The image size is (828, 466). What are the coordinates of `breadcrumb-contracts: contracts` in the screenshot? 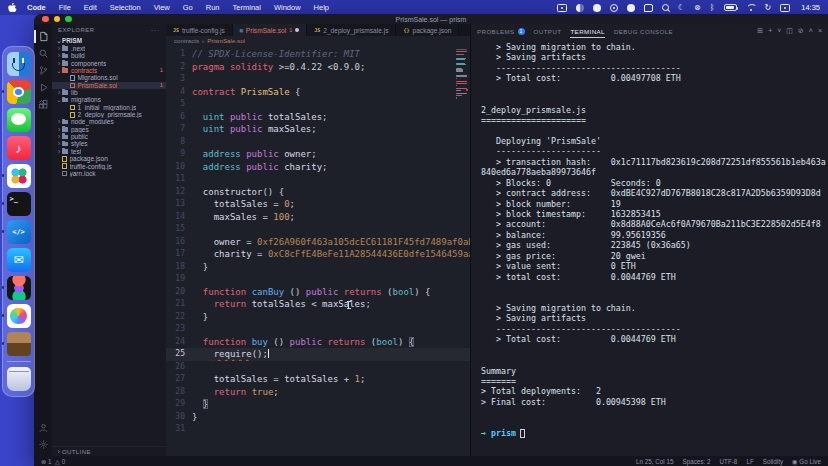 It's located at (186, 40).